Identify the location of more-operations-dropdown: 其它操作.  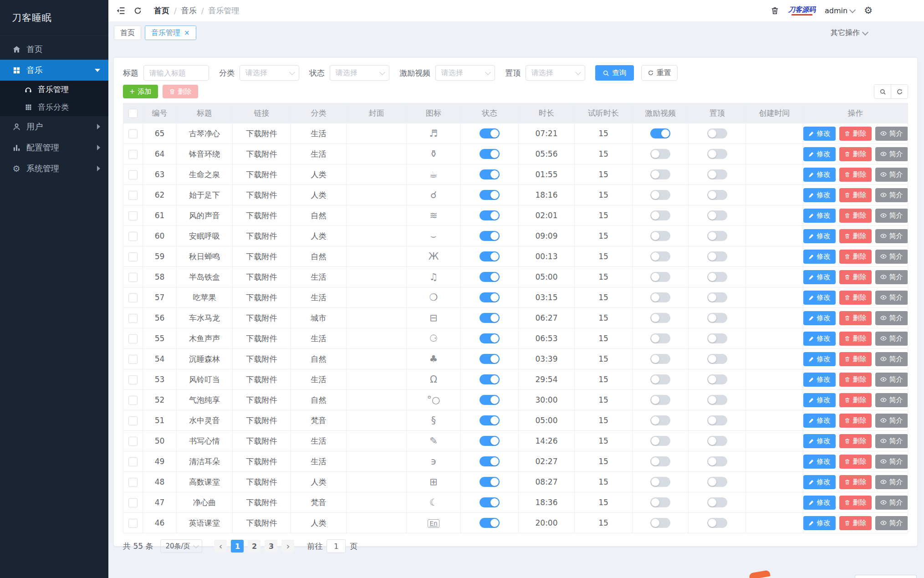
(849, 33).